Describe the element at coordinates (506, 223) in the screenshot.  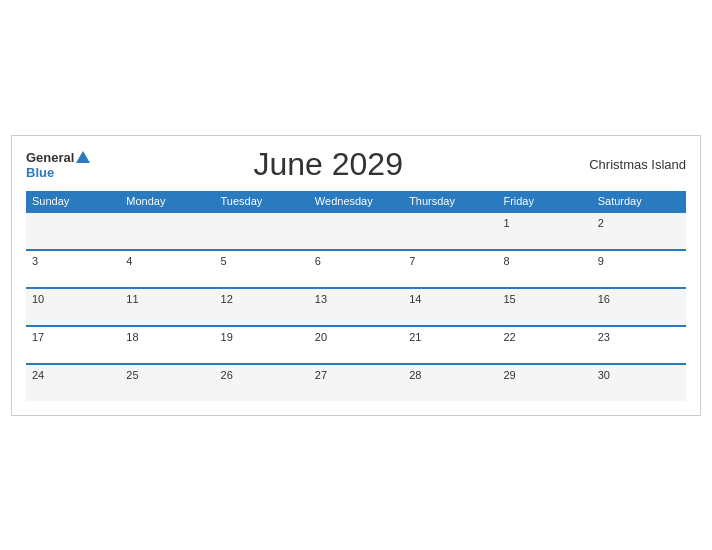
I see `day-number: 1` at that location.